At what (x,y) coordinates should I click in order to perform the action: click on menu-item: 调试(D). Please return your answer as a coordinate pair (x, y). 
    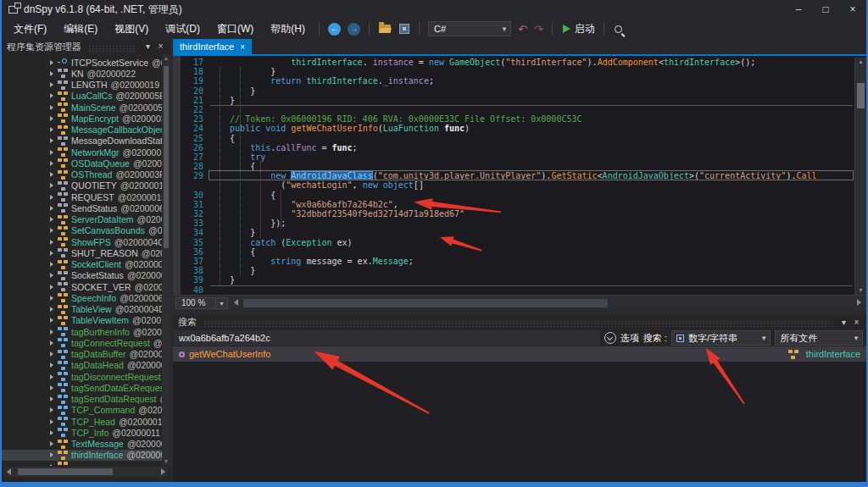
    Looking at the image, I should click on (183, 29).